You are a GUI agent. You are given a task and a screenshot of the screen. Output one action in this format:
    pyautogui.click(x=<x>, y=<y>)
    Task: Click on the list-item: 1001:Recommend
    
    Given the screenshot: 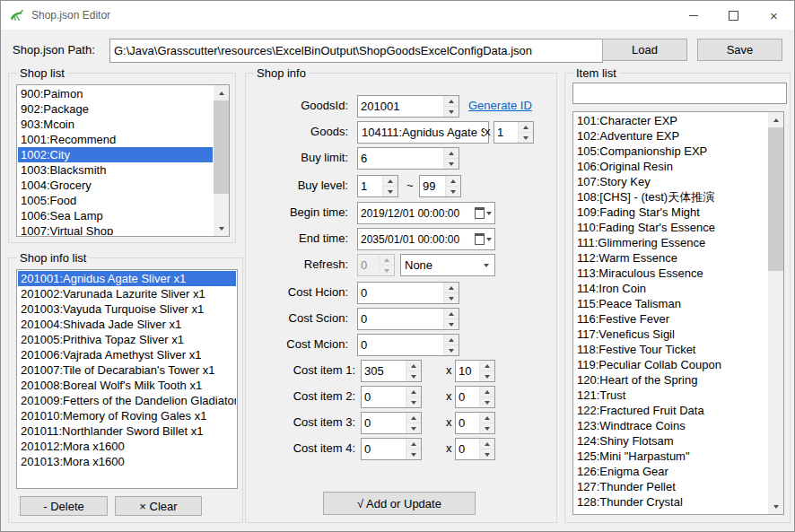 What is the action you would take?
    pyautogui.click(x=115, y=140)
    